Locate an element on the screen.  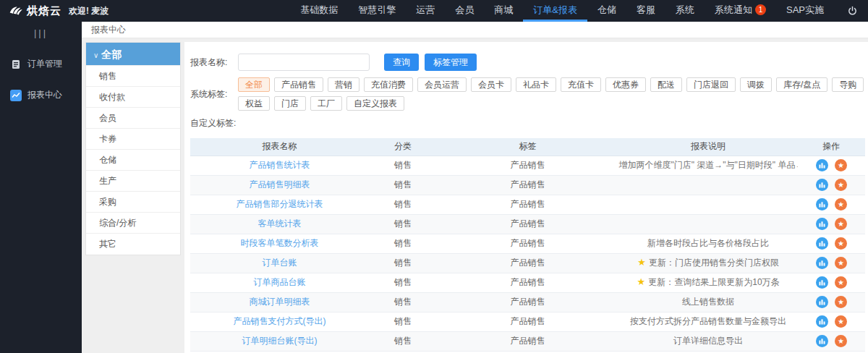
category-item: ∨仓储 is located at coordinates (133, 161).